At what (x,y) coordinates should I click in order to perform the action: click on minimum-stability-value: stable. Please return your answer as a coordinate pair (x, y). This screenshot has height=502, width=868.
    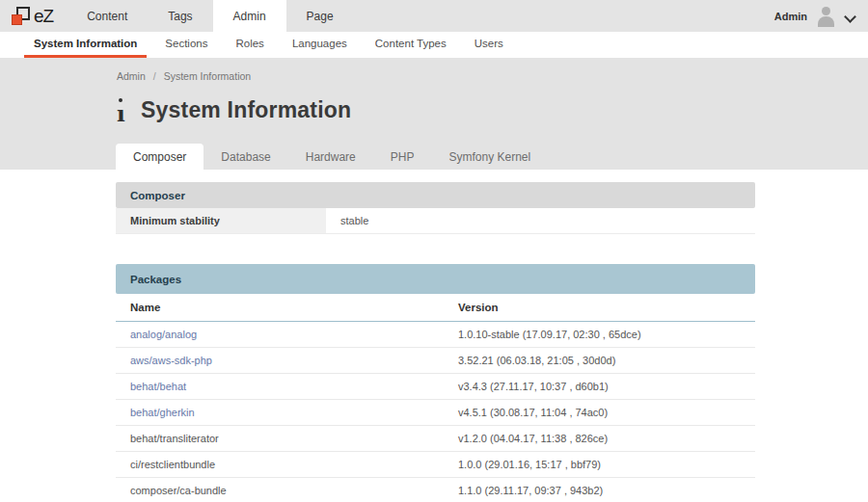
    Looking at the image, I should click on (540, 221).